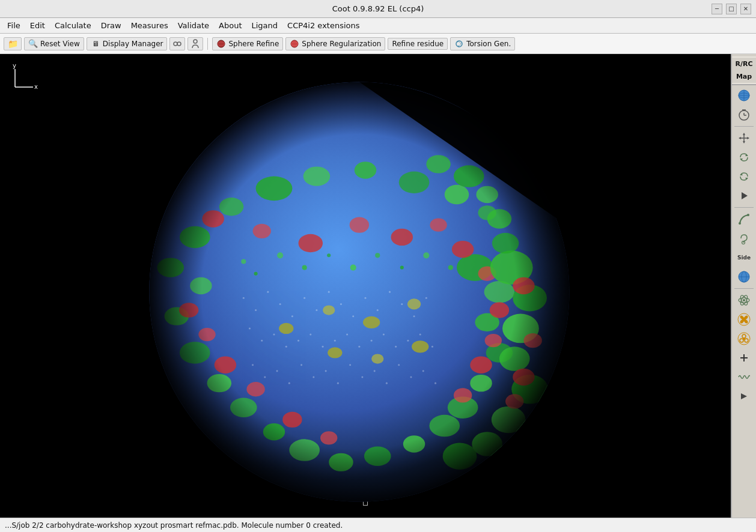 The image size is (756, 532). I want to click on lasso-icon, so click(744, 238).